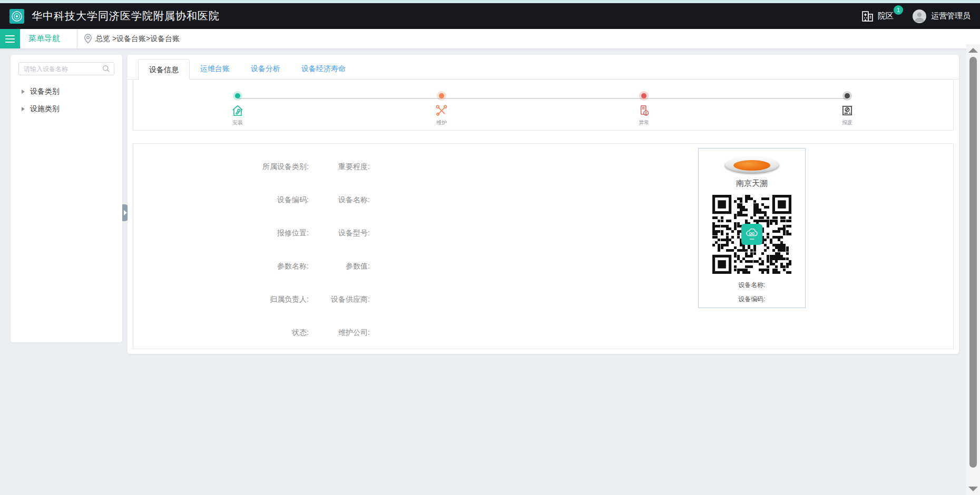 This screenshot has width=980, height=495. I want to click on vertical-scrollbar, so click(973, 270).